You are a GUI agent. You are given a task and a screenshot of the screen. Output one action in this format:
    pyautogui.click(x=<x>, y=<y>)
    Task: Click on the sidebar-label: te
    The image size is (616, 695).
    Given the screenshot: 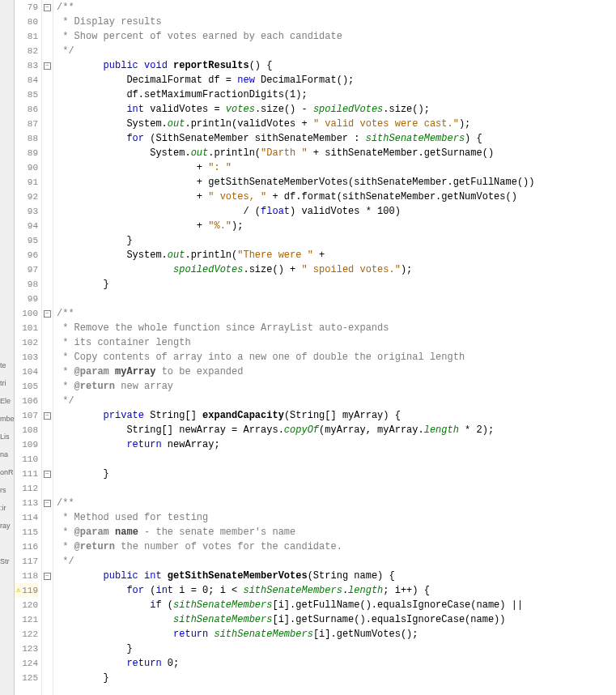 What is the action you would take?
    pyautogui.click(x=6, y=365)
    